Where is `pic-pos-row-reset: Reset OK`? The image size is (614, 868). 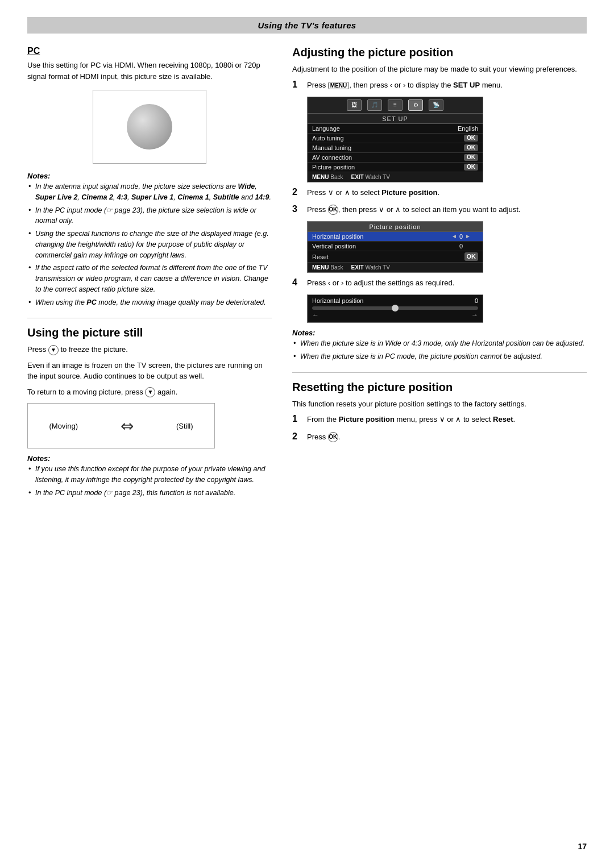 pic-pos-row-reset: Reset OK is located at coordinates (395, 257).